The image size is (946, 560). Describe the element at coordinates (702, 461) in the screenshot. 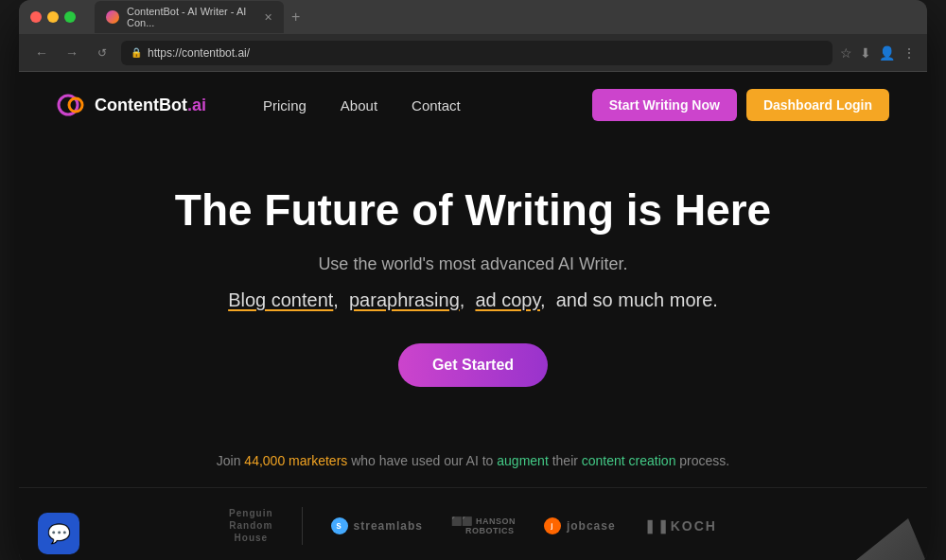

I see `social-suffix: process.` at that location.